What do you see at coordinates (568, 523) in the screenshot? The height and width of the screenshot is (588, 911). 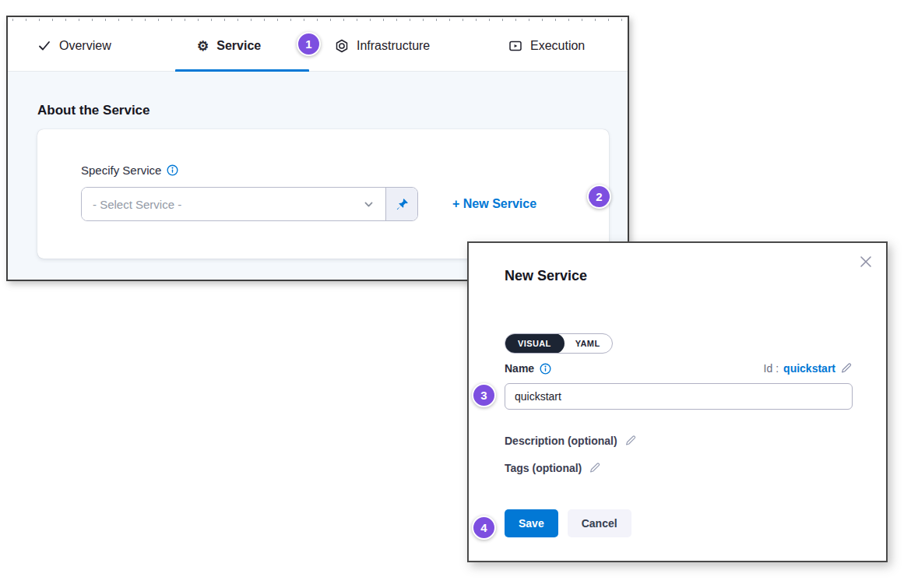 I see `modal-button-row: Save Cancel` at bounding box center [568, 523].